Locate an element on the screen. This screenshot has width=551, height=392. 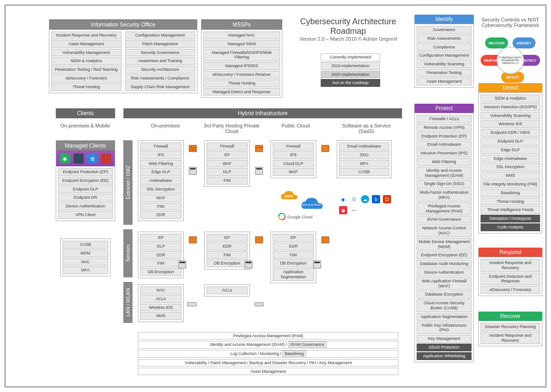
svg-text: Microsoft Azure is located at coordinates (312, 205).